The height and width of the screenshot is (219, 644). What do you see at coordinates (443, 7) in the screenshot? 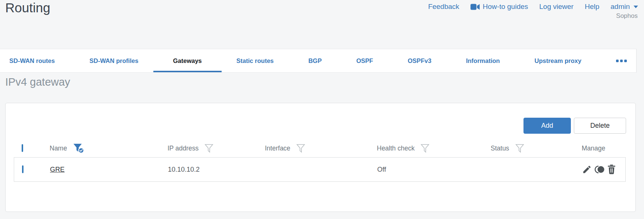
I see `feedback-link: Feedback` at bounding box center [443, 7].